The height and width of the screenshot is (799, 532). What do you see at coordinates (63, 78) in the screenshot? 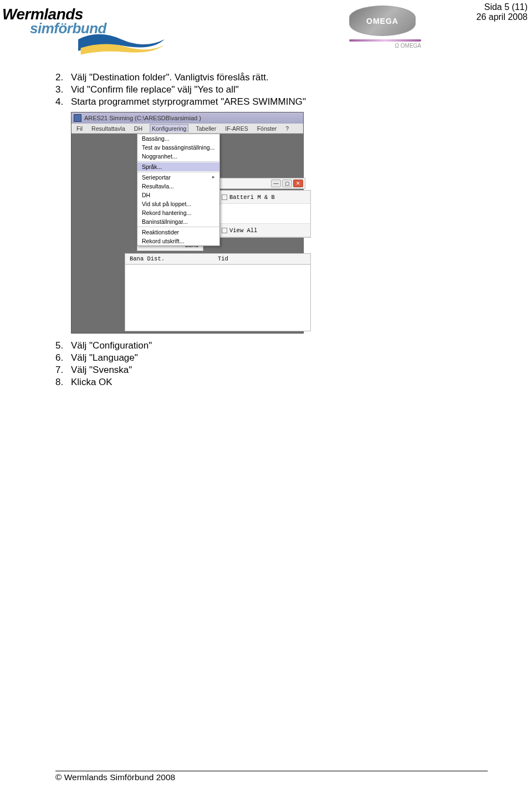
I see `step-number: 2.` at bounding box center [63, 78].